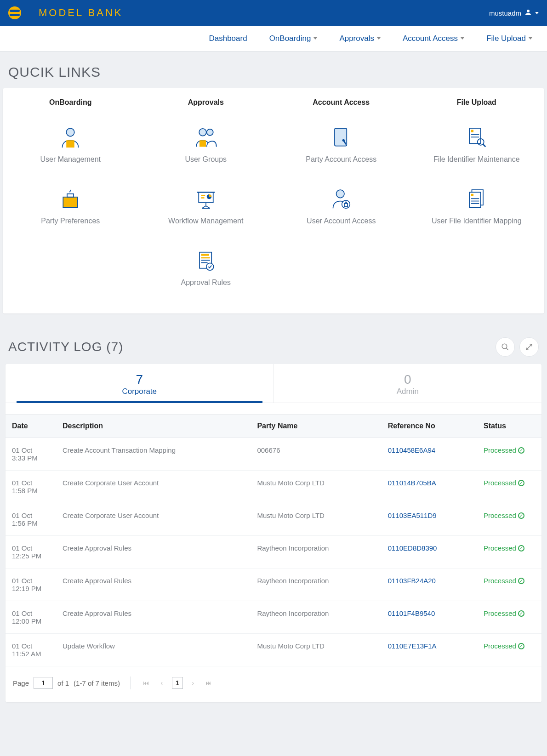  I want to click on pagination: Page of 1 (1-7 of 7 items) ⏮ ‹ 1 › ⏭, so click(274, 684).